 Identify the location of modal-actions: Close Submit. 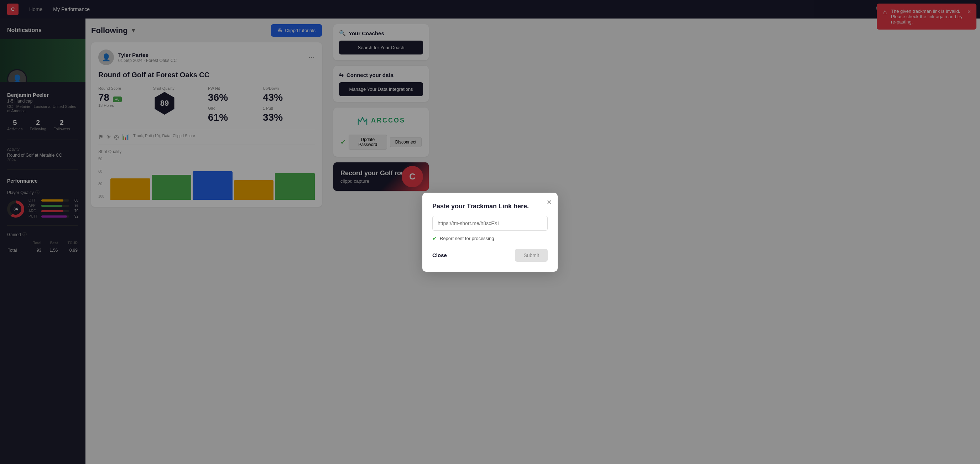
(490, 255).